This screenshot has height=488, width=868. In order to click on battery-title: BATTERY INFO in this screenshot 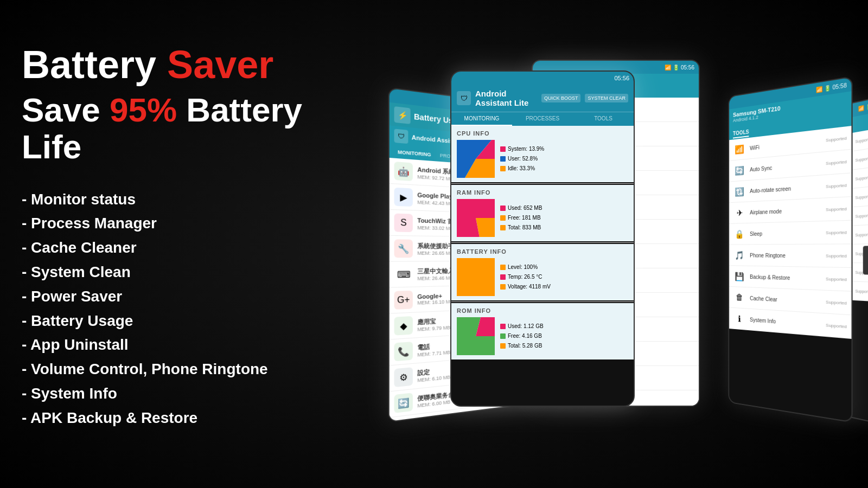, I will do `click(542, 252)`.